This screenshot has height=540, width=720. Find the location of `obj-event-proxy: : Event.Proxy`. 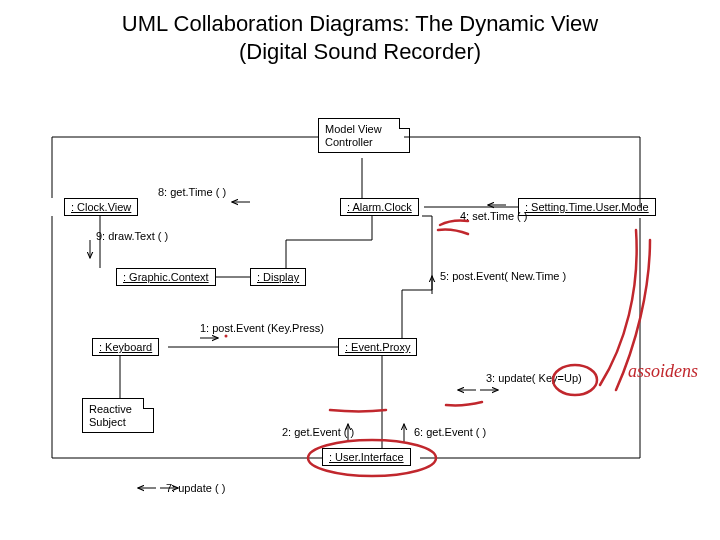

obj-event-proxy: : Event.Proxy is located at coordinates (378, 347).